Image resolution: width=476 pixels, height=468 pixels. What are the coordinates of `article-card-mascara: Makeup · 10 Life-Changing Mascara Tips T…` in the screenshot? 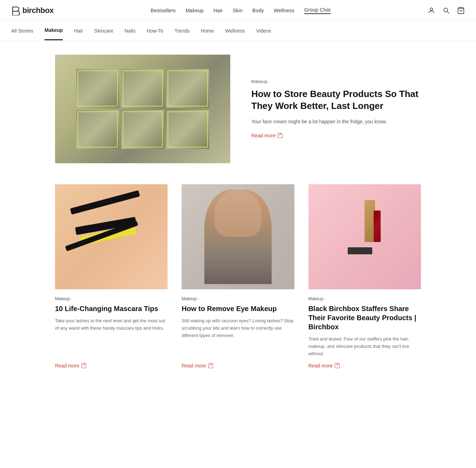 It's located at (111, 276).